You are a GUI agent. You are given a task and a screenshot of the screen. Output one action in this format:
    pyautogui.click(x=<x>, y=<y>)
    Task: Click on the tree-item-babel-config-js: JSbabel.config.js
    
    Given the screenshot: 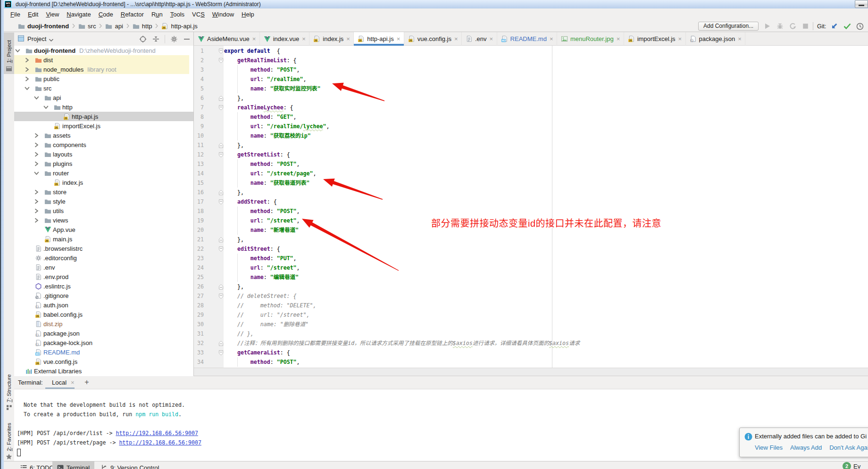 What is the action you would take?
    pyautogui.click(x=104, y=314)
    